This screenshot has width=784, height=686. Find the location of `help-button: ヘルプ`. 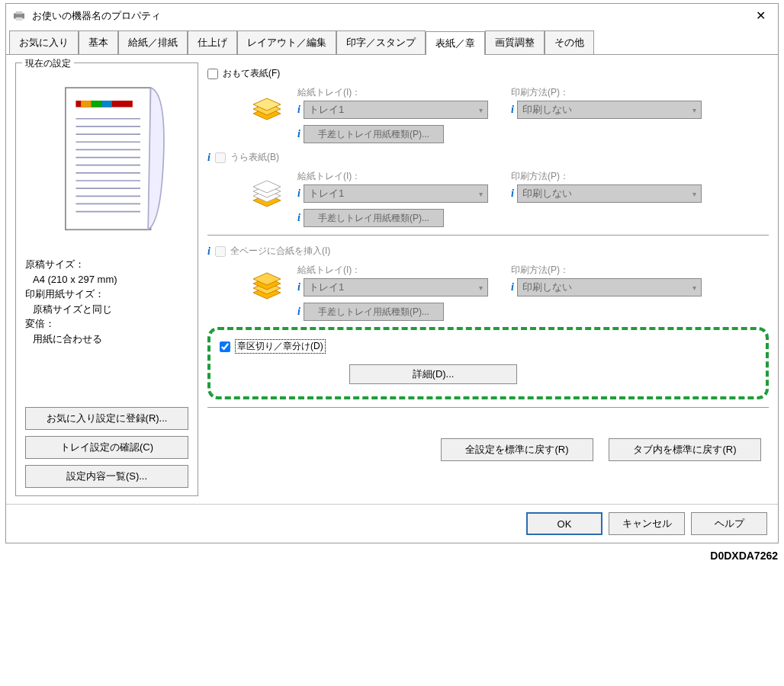

help-button: ヘルプ is located at coordinates (729, 524).